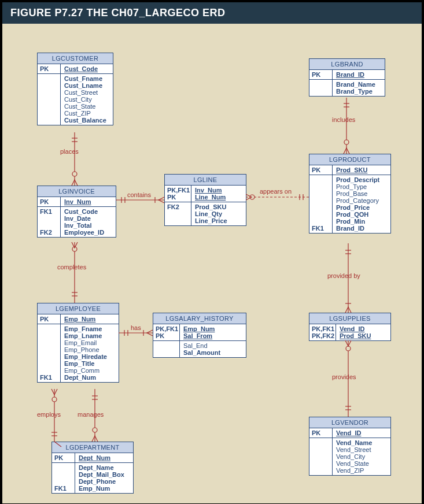 The width and height of the screenshot is (424, 504). Describe the element at coordinates (69, 151) in the screenshot. I see `rel-places: places` at that location.